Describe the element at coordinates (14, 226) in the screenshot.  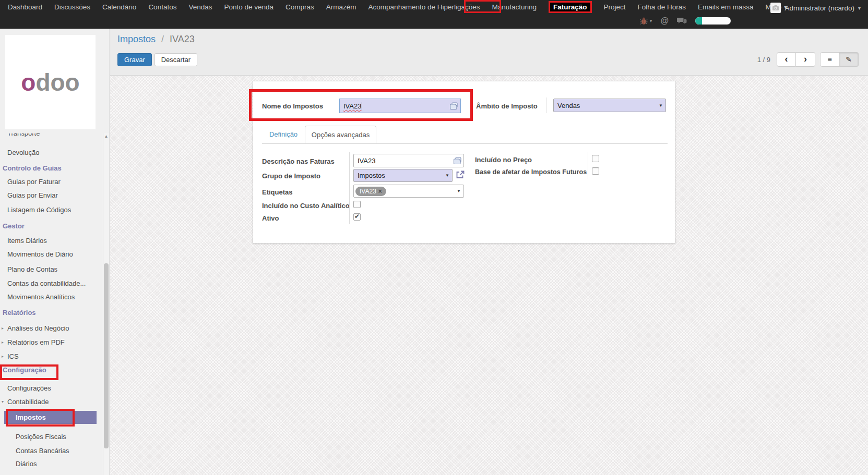
I see `sidebar-section-gestor: Gestor` at that location.